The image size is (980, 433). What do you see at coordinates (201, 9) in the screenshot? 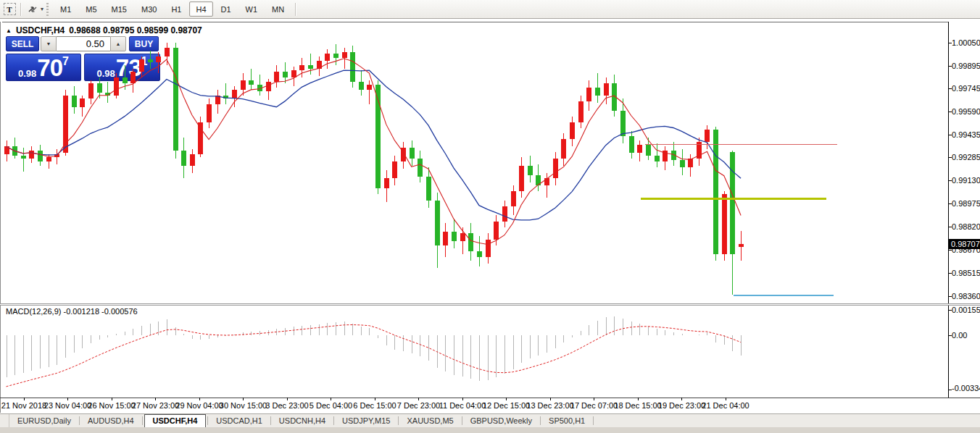
I see `timeframe-button-h4: H4` at bounding box center [201, 9].